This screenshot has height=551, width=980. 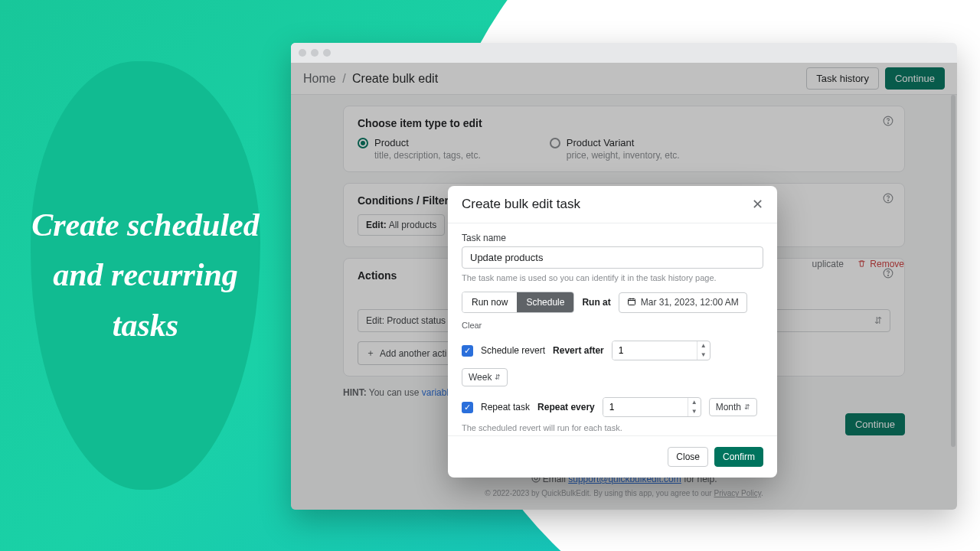 I want to click on card-item-type: Choose item type to edit Product title, …, so click(x=624, y=139).